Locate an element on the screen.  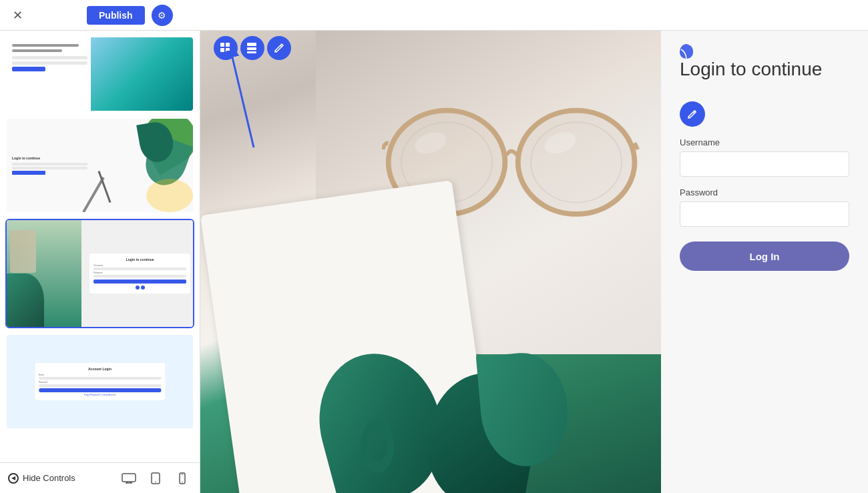
grid-view-button is located at coordinates (226, 48).